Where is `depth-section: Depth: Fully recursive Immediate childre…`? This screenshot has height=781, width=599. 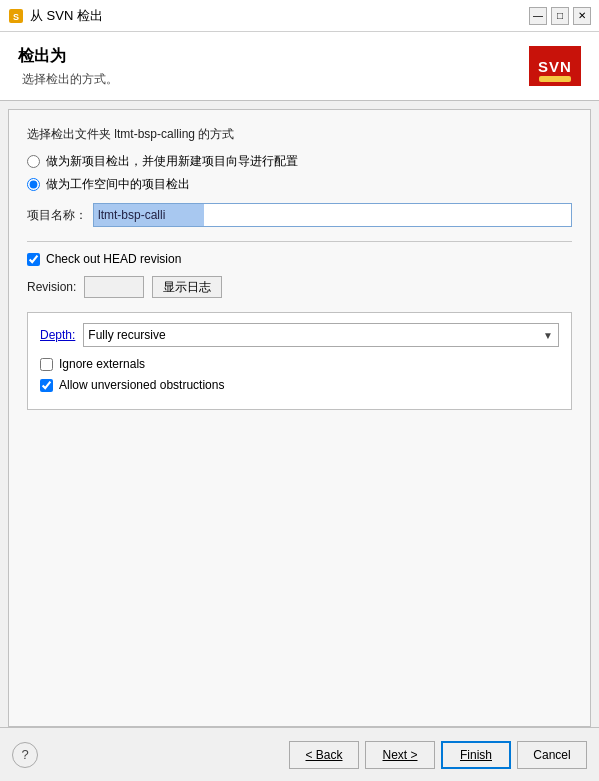
depth-section: Depth: Fully recursive Immediate childre… is located at coordinates (300, 361).